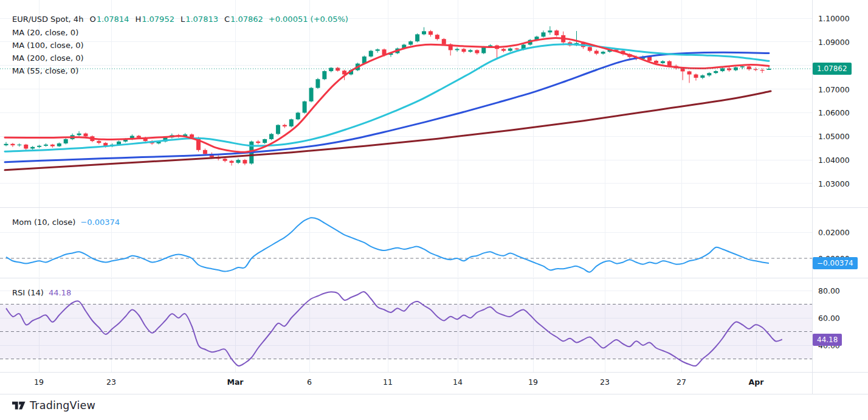 This screenshot has height=420, width=868. What do you see at coordinates (834, 113) in the screenshot?
I see `axis-tick-label: 1.06000` at bounding box center [834, 113].